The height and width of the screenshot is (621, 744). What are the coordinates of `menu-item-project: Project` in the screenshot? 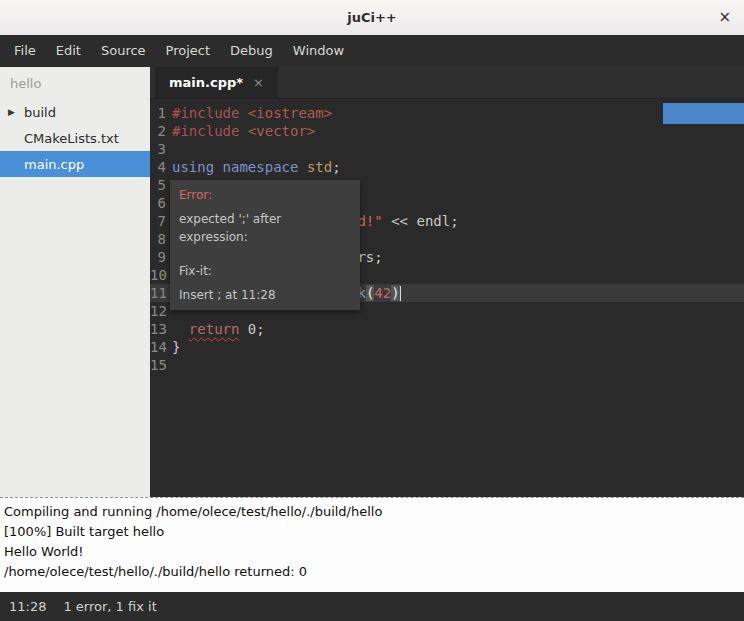 It's located at (188, 51).